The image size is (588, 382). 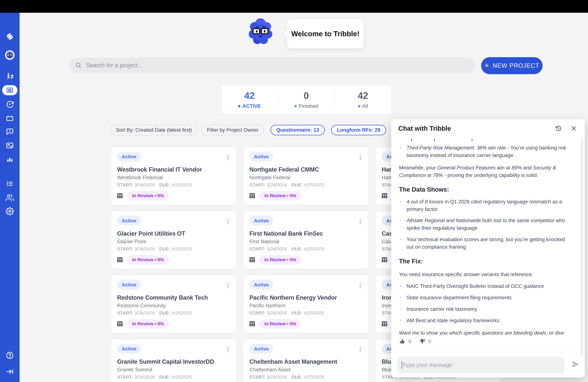 What do you see at coordinates (306, 100) in the screenshot?
I see `stat-finished: 0Finished` at bounding box center [306, 100].